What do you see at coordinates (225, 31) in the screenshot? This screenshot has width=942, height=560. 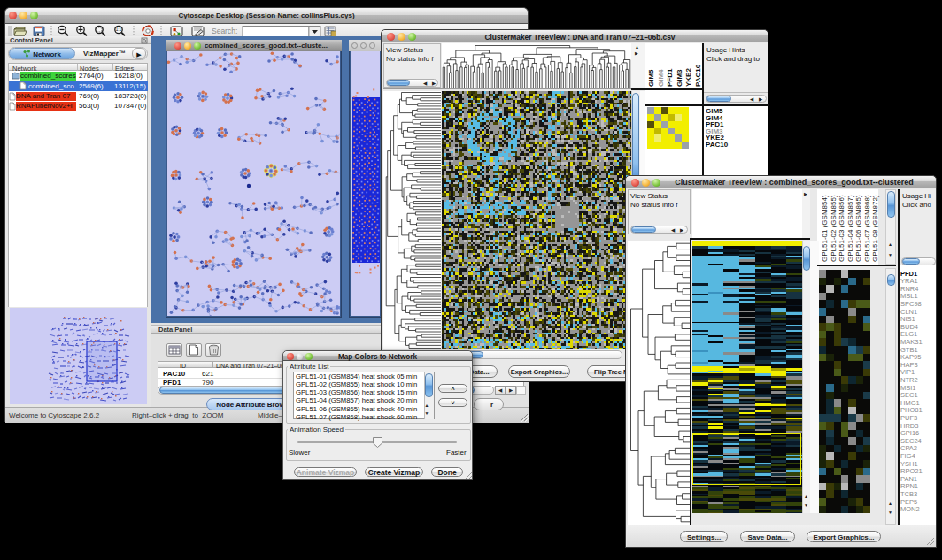 I see `svg-text: Search:` at bounding box center [225, 31].